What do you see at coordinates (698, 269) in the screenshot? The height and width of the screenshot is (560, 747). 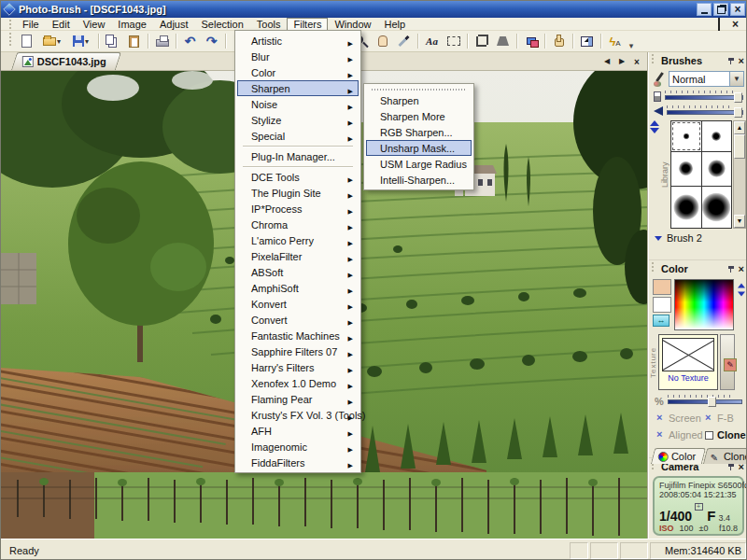 I see `color-panel-header: Color` at bounding box center [698, 269].